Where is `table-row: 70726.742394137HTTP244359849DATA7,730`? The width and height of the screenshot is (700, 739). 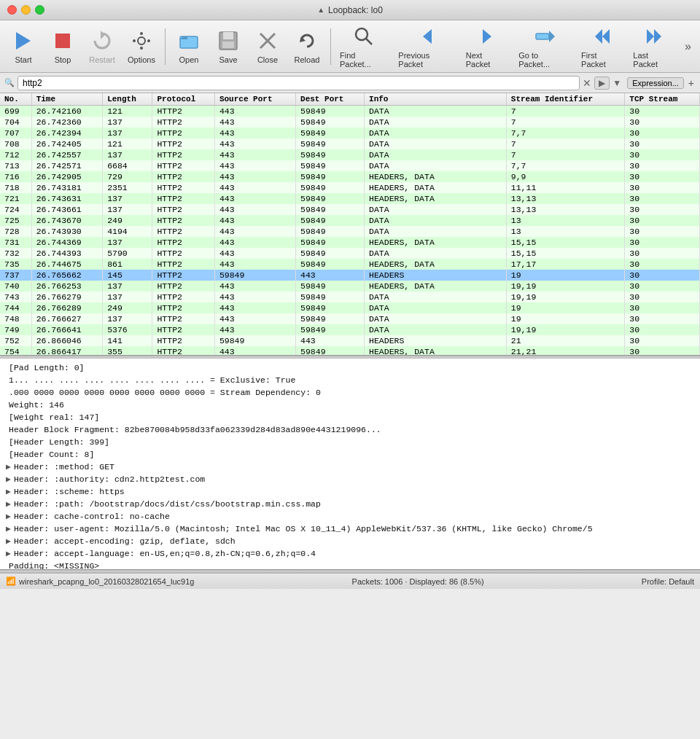
table-row: 70726.742394137HTTP244359849DATA7,730 is located at coordinates (350, 133).